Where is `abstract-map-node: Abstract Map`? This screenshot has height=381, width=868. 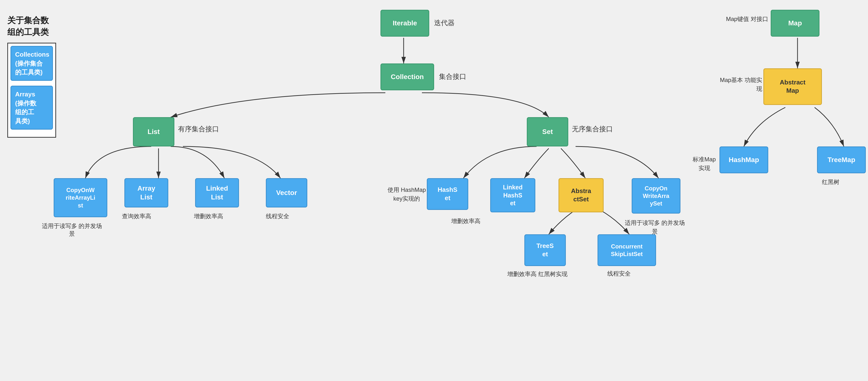
abstract-map-node: Abstract Map is located at coordinates (793, 87).